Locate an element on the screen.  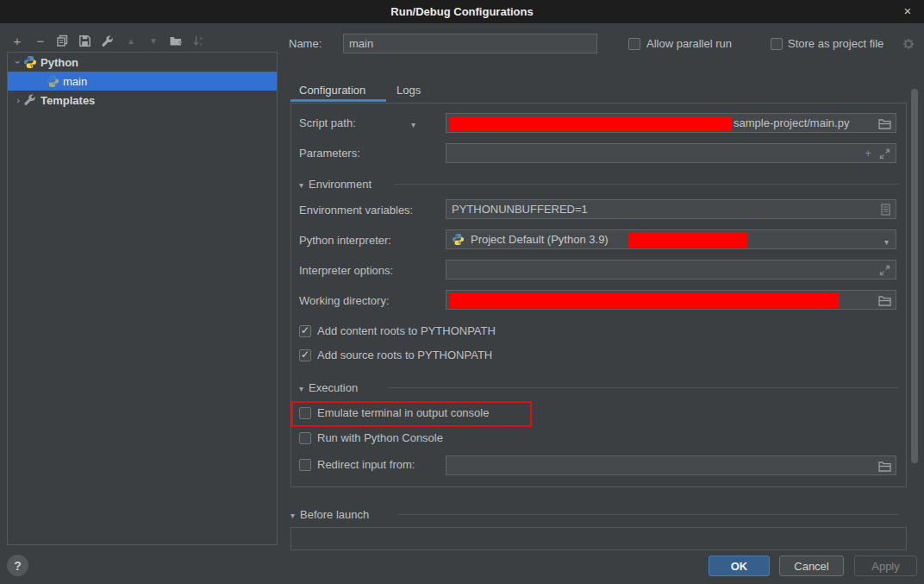
ok-button: OK is located at coordinates (740, 566).